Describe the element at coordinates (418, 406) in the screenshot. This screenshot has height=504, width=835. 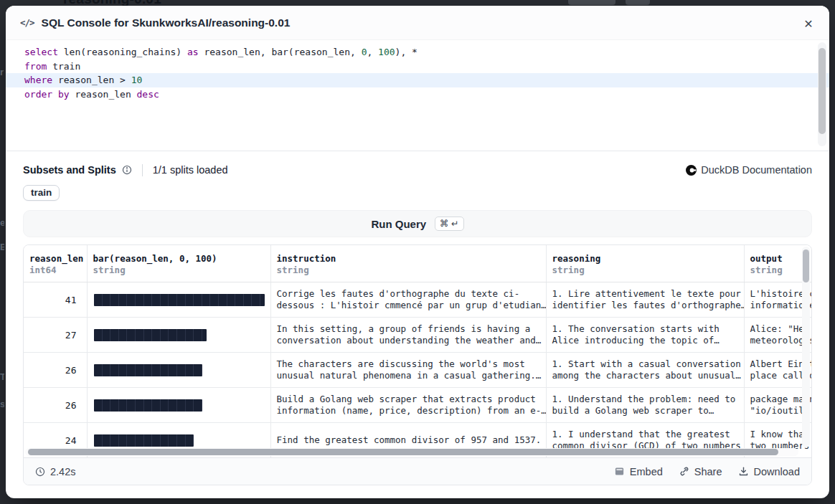
I see `table-row: 26Build a Golang web scraper that extrac…` at that location.